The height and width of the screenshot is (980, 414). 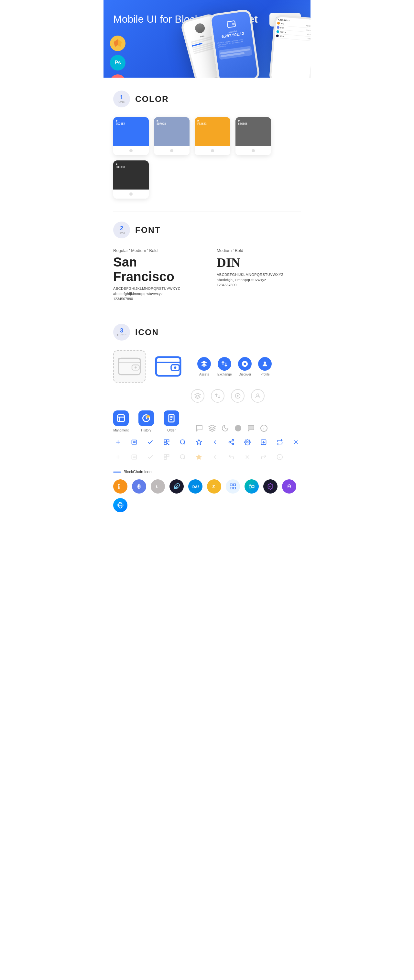 I want to click on assets-label: Assets, so click(x=204, y=374).